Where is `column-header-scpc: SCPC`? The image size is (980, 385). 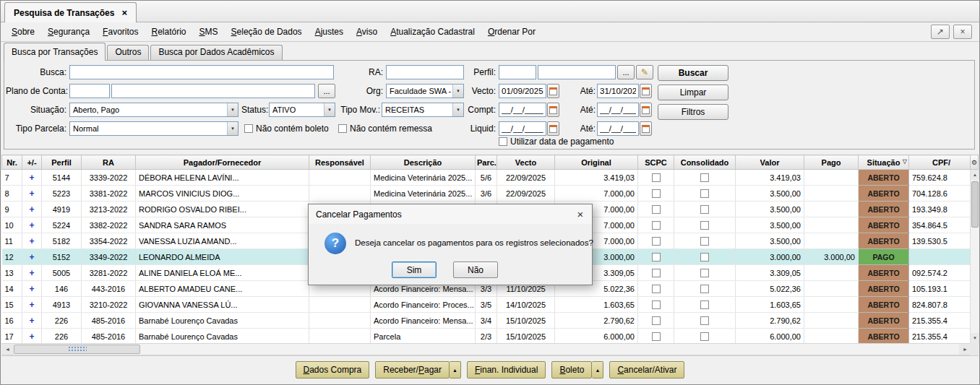 column-header-scpc: SCPC is located at coordinates (656, 163).